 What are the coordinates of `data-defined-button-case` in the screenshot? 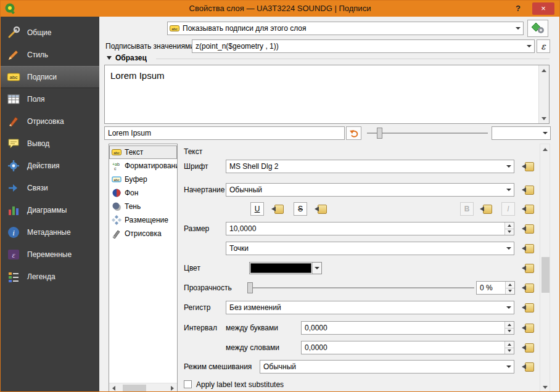 It's located at (528, 308).